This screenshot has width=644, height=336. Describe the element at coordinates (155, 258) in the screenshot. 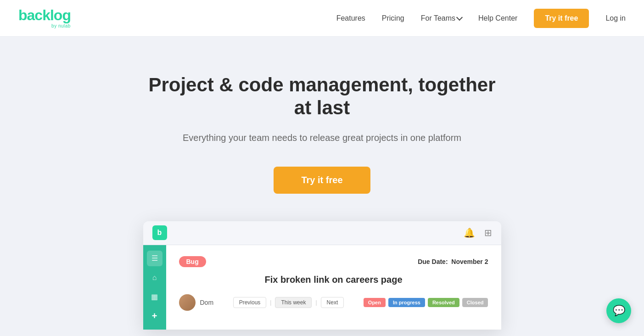

I see `sidebar-menu-icon: ☰` at that location.